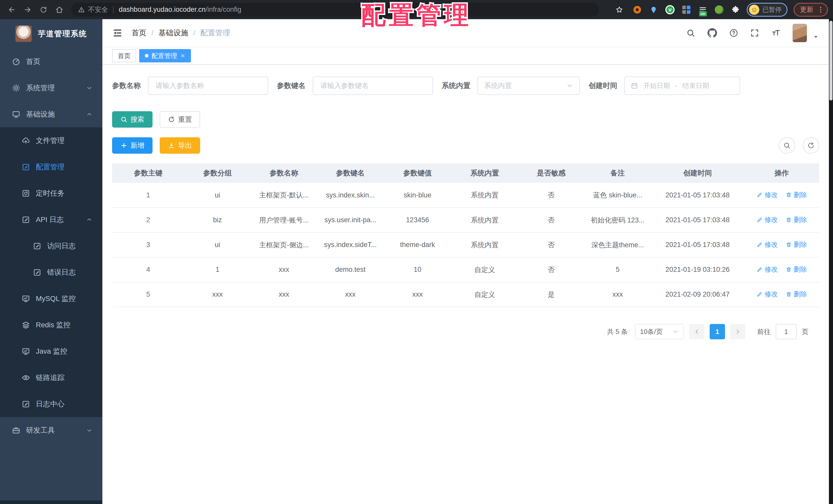  I want to click on extensions-puzzle-icon, so click(736, 10).